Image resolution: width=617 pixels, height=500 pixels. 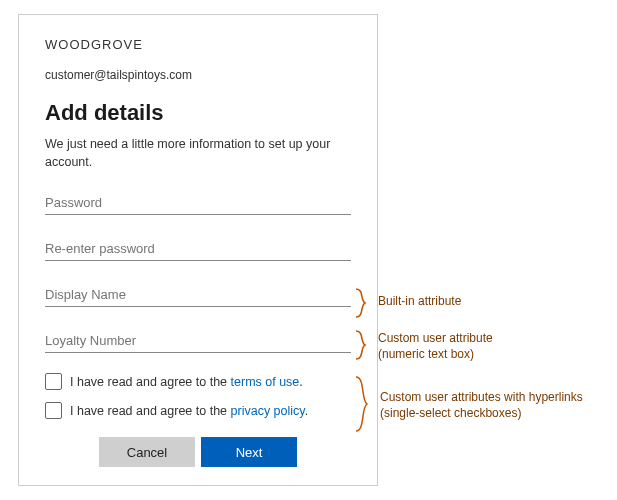 What do you see at coordinates (482, 397) in the screenshot?
I see `annotation-line: Custom user attributes with hyperlinks` at bounding box center [482, 397].